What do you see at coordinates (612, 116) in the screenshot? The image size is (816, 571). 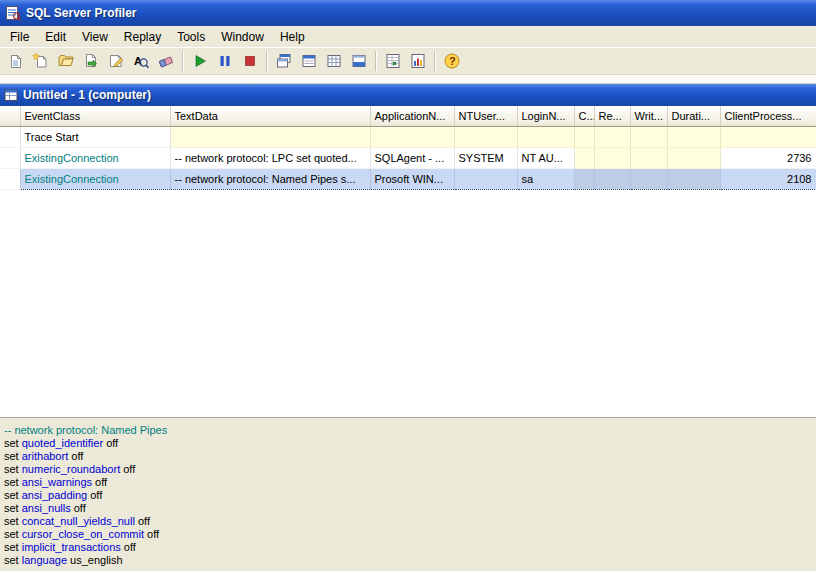 I see `col-reads: Re...` at bounding box center [612, 116].